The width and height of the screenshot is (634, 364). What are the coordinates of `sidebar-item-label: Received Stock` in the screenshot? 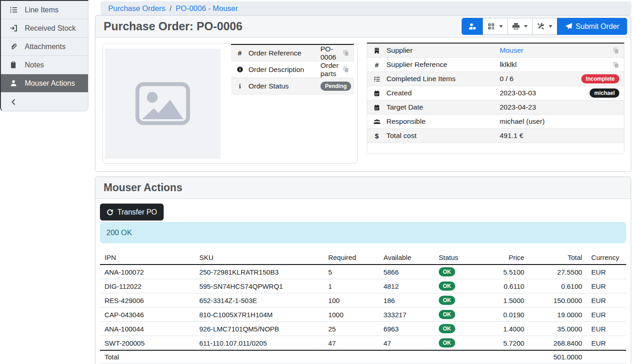 It's located at (50, 28).